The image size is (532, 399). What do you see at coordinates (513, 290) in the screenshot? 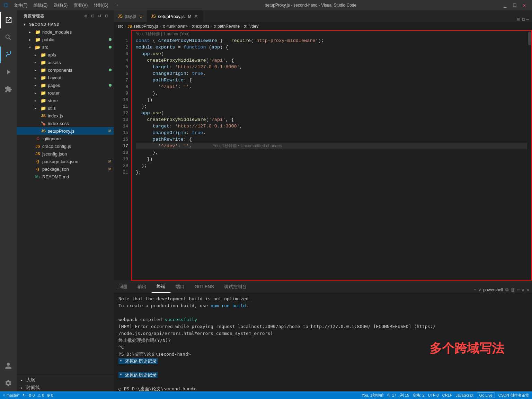
I see `trash-icon: 🗑` at bounding box center [513, 290].